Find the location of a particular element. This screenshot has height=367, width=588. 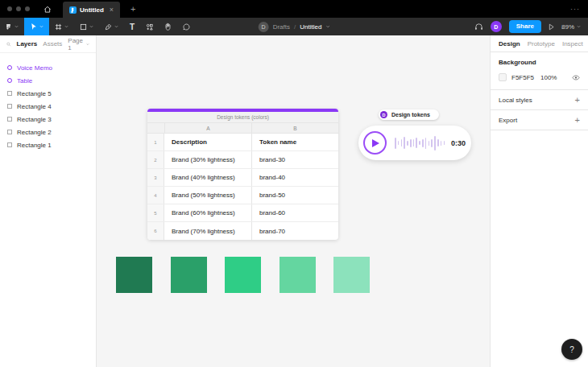

table-column-headers: A B is located at coordinates (243, 129).